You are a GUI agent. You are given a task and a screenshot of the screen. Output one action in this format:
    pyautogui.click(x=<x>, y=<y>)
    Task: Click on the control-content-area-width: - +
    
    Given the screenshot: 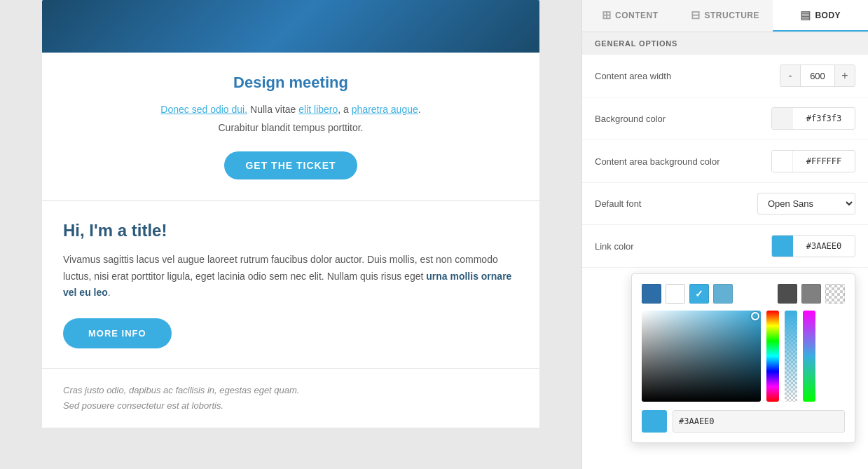 What is the action you would take?
    pyautogui.click(x=818, y=76)
    